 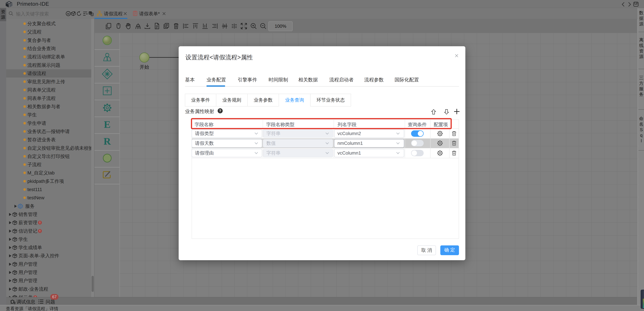 I want to click on svg-text: 文, so click(x=92, y=15).